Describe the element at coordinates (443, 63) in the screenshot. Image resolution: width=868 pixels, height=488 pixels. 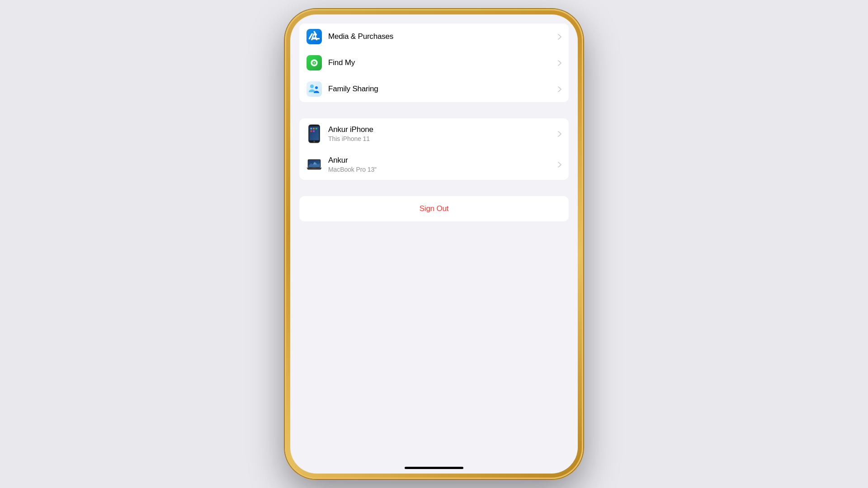
I see `find-my-label: Find My` at that location.